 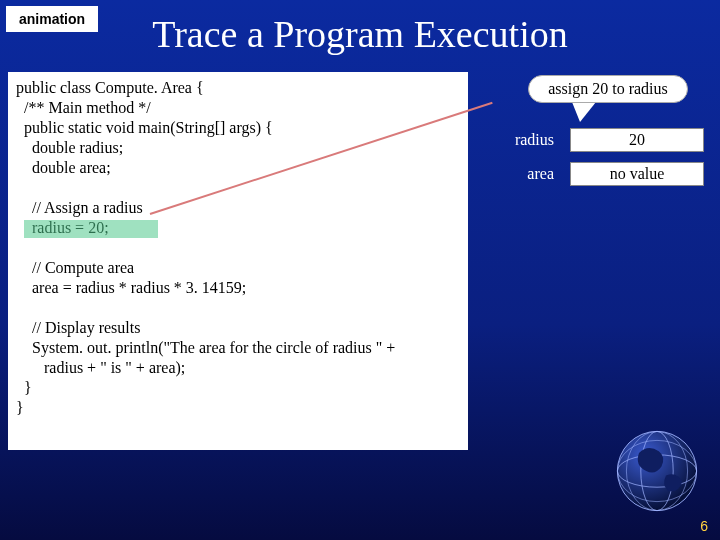 I want to click on variable-table: radius 20 area no value, so click(x=597, y=162).